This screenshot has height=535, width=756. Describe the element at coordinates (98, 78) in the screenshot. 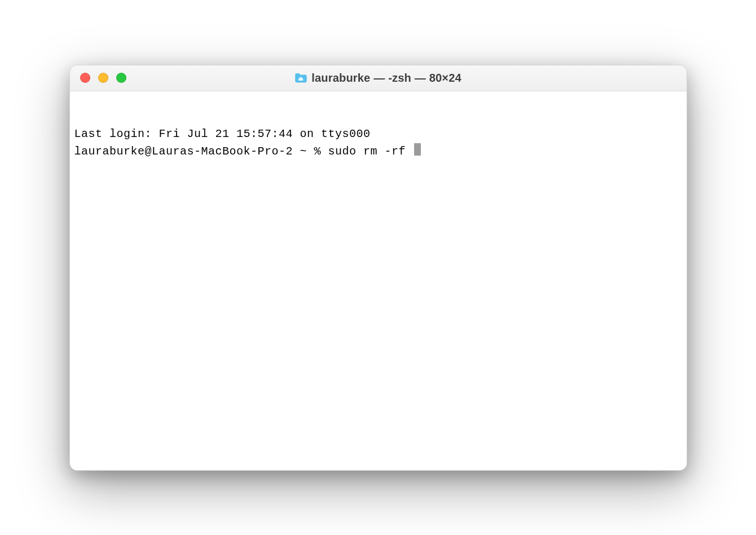

I see `traffic-lights` at that location.